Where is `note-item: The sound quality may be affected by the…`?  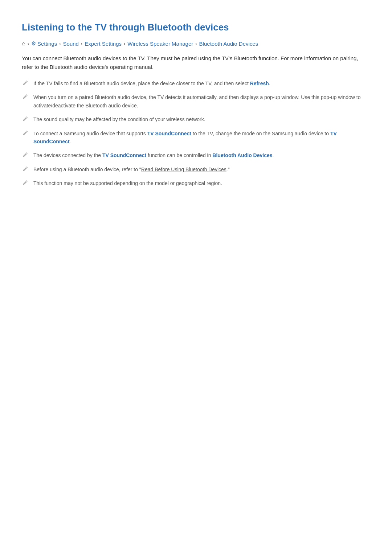 note-item: The sound quality may be affected by the… is located at coordinates (196, 119).